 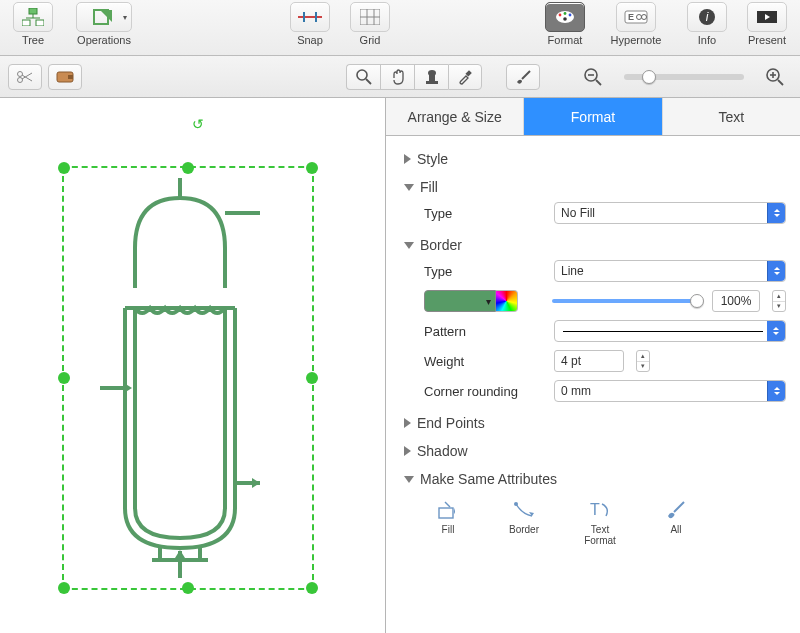 What do you see at coordinates (595, 423) in the screenshot?
I see `section-endpoints: End Points` at bounding box center [595, 423].